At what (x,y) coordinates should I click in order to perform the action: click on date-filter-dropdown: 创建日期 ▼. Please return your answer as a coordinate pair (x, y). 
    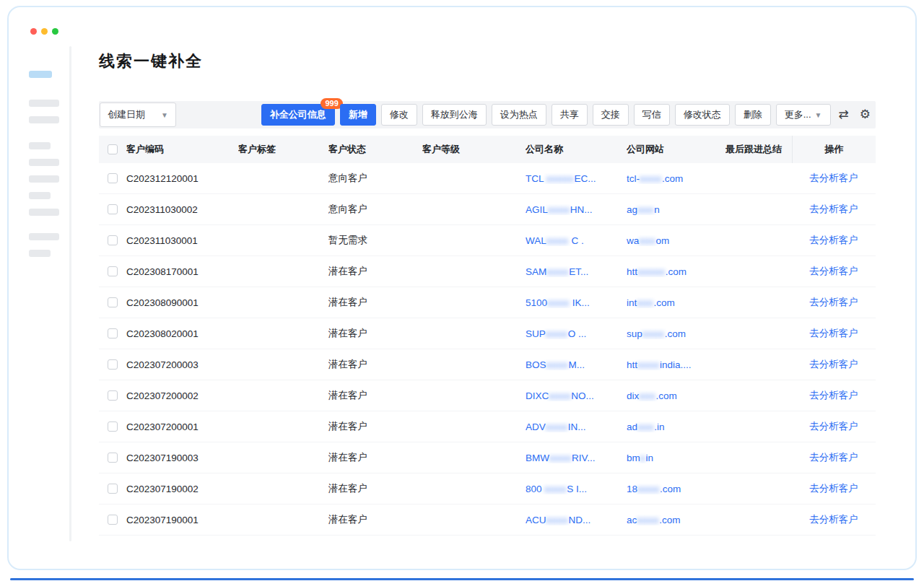
    Looking at the image, I should click on (138, 115).